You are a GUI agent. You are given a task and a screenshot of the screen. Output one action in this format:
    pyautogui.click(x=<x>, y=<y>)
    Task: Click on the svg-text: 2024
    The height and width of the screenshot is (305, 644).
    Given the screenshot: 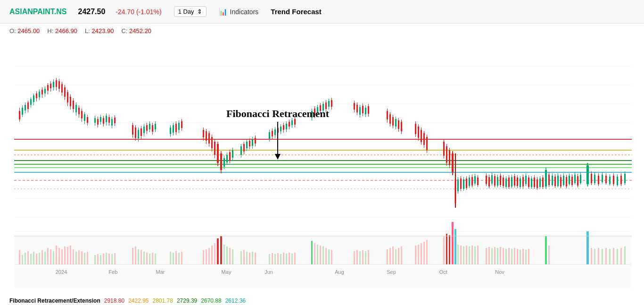 What is the action you would take?
    pyautogui.click(x=61, y=272)
    